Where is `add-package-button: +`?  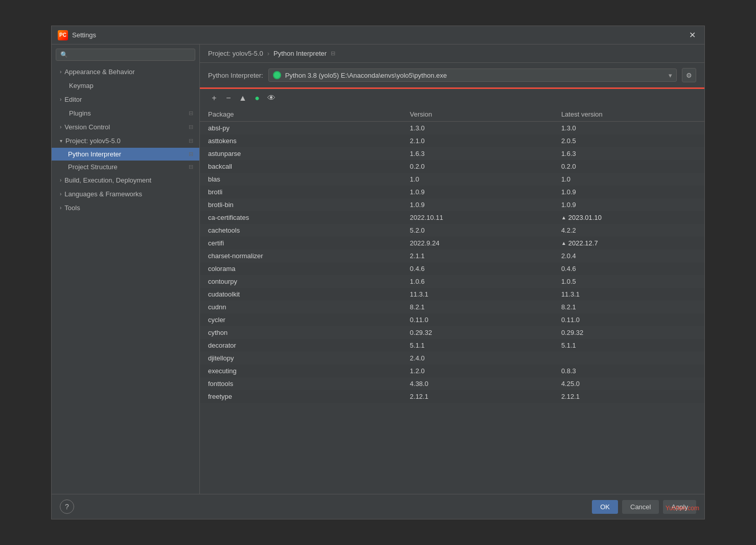 add-package-button: + is located at coordinates (214, 98).